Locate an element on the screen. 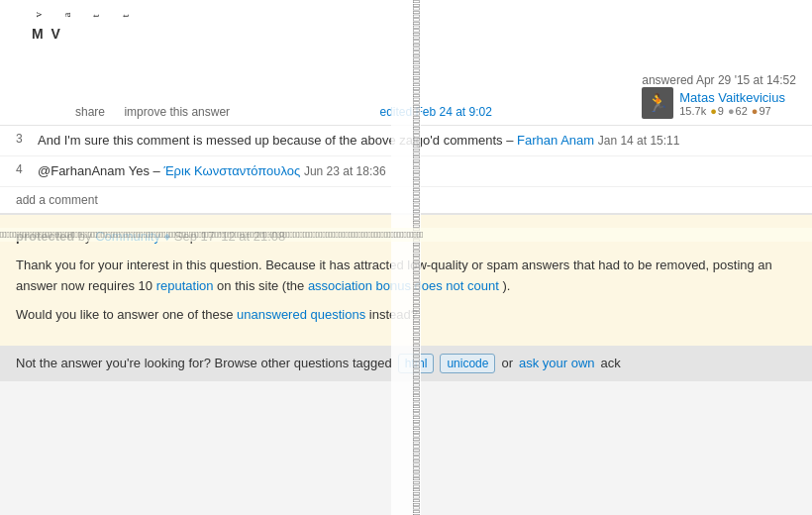 This screenshot has height=515, width=812. add-comment-link: add a comment is located at coordinates (406, 200).